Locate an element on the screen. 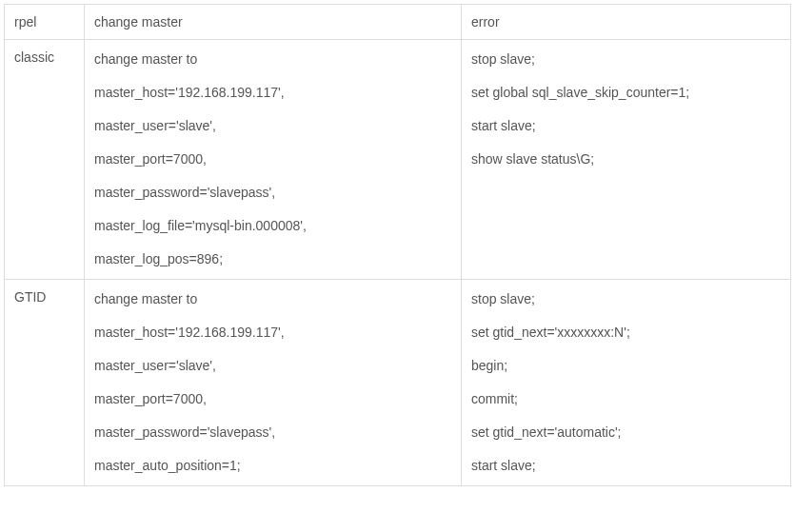 This screenshot has height=532, width=794. code-line: begin; is located at coordinates (626, 365).